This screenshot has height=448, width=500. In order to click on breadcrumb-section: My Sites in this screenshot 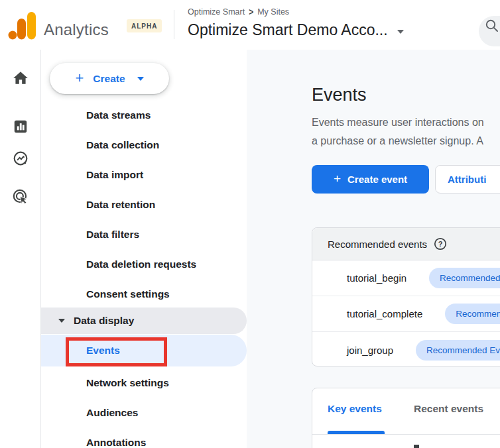, I will do `click(273, 12)`.